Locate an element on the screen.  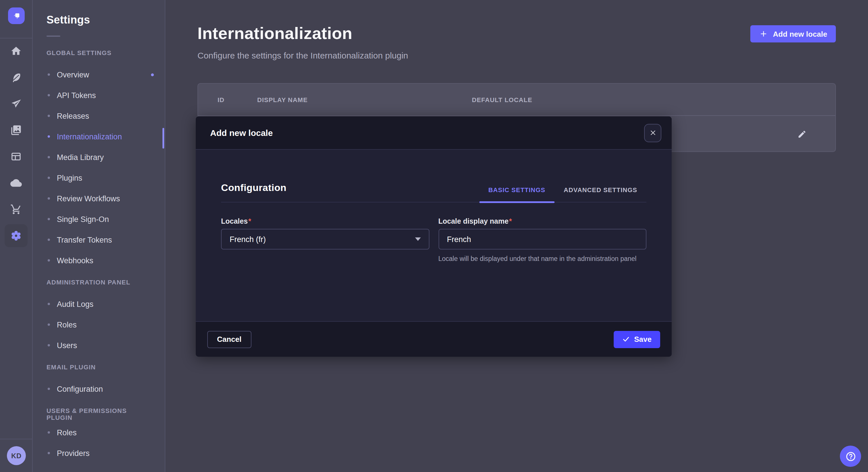
display-name-hint: Locale will be displayed under that name… is located at coordinates (542, 259).